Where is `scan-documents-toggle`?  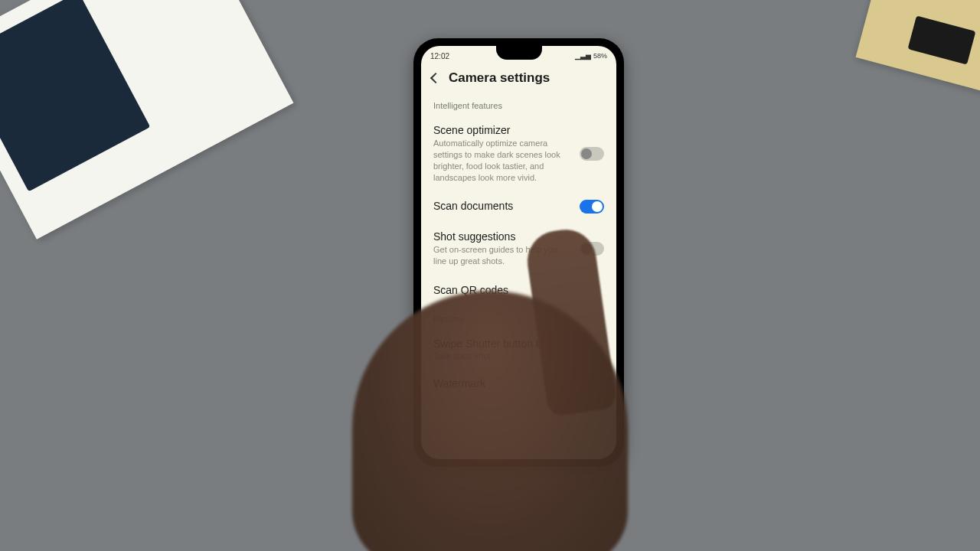
scan-documents-toggle is located at coordinates (592, 207).